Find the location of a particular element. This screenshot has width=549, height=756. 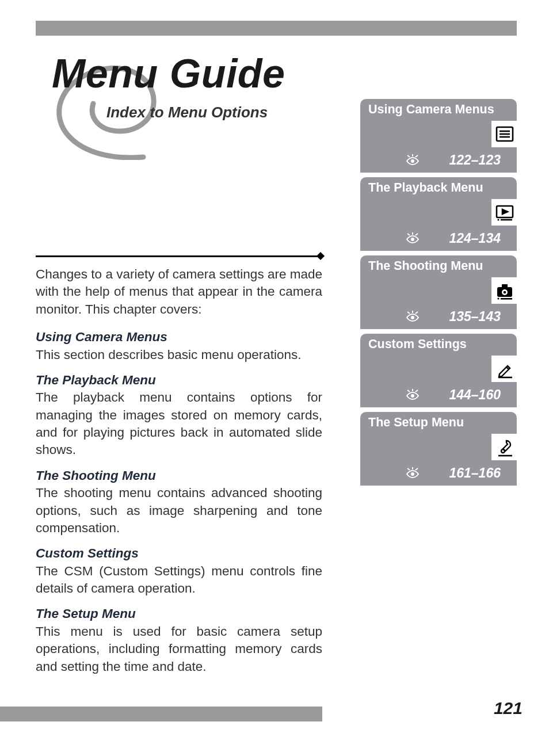

section-heading: Custom Settings is located at coordinates (179, 553).